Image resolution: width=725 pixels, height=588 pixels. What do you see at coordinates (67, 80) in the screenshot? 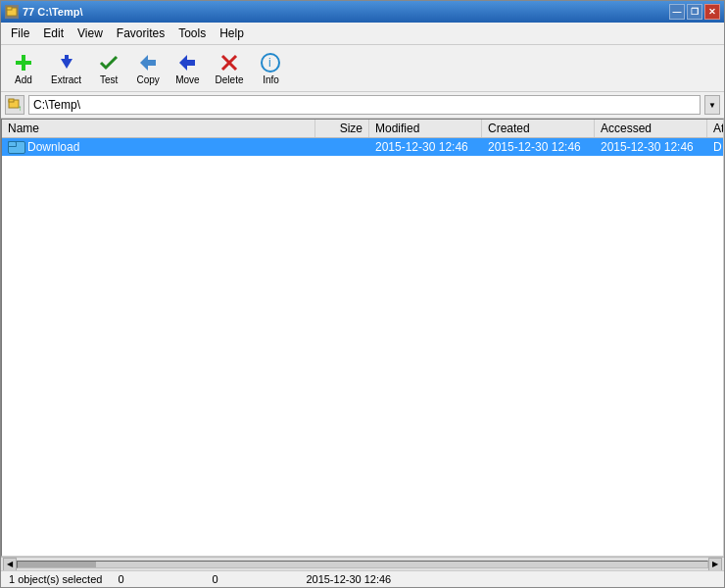
I see `extract-label: Extract` at bounding box center [67, 80].